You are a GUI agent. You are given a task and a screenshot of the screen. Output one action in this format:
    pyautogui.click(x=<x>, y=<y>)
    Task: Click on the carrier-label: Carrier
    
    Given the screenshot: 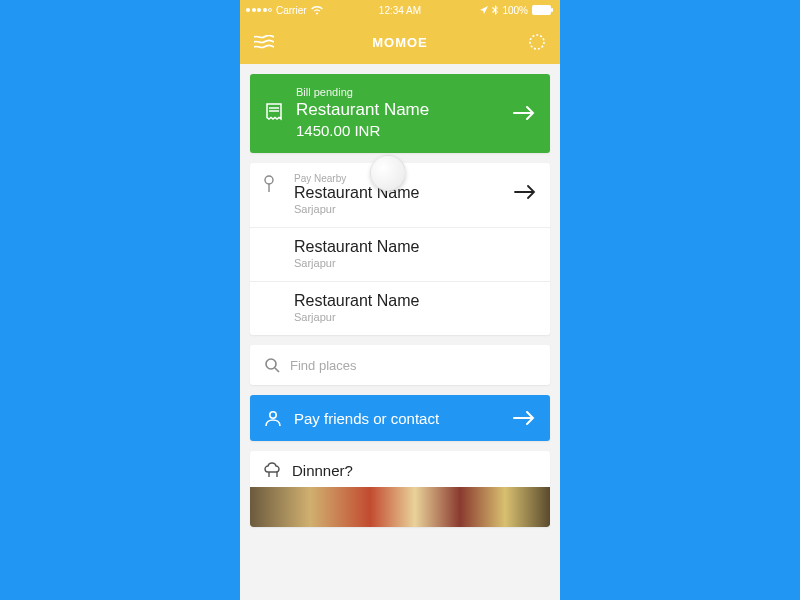 What is the action you would take?
    pyautogui.click(x=292, y=10)
    